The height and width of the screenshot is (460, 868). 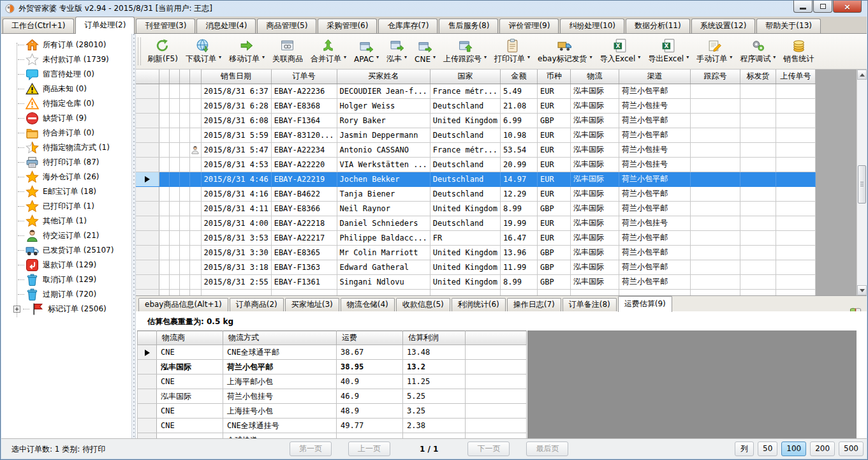 I want to click on order-row: 2015/8/31 3:18EBAY-F1363Edward GatheralU…, so click(x=476, y=267).